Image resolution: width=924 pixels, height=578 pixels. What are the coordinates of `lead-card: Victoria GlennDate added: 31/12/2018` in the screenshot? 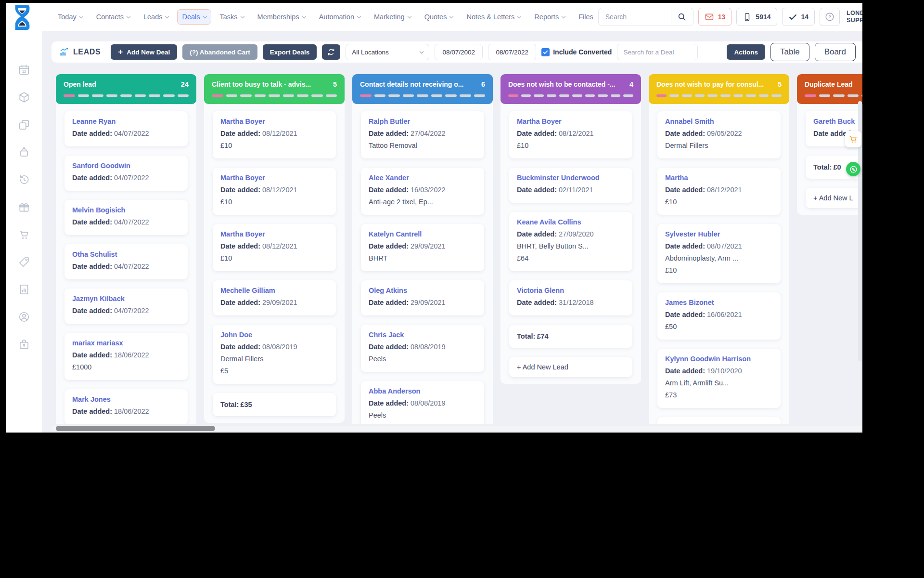 It's located at (571, 298).